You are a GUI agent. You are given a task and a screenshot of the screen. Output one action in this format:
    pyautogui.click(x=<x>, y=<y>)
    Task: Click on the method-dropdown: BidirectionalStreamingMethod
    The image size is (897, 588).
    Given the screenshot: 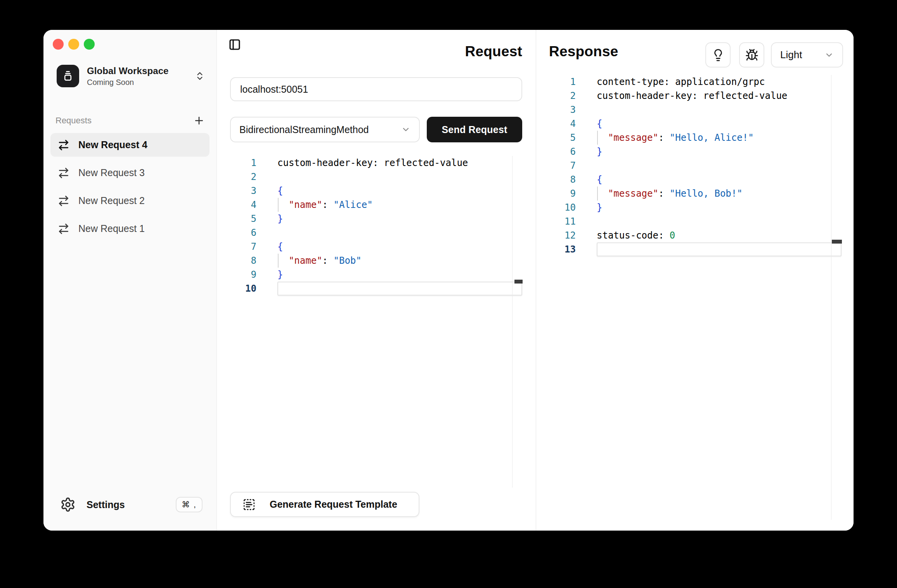 What is the action you would take?
    pyautogui.click(x=325, y=130)
    